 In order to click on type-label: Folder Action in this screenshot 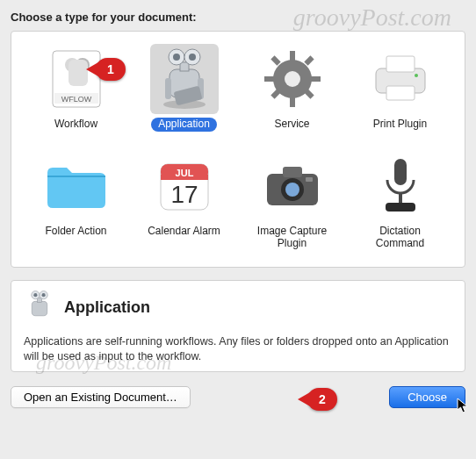, I will do `click(76, 232)`.